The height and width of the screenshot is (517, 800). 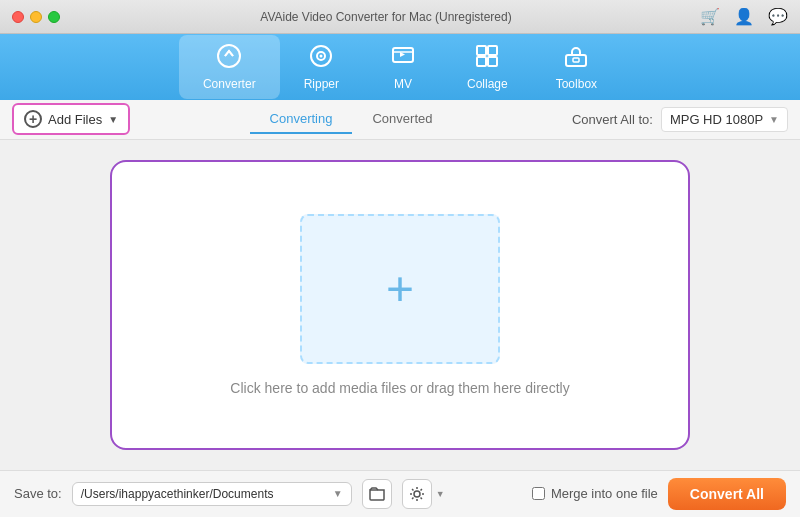 What do you see at coordinates (680, 120) in the screenshot?
I see `convert-all-group: Convert All to: MPG HD 1080P ▼` at bounding box center [680, 120].